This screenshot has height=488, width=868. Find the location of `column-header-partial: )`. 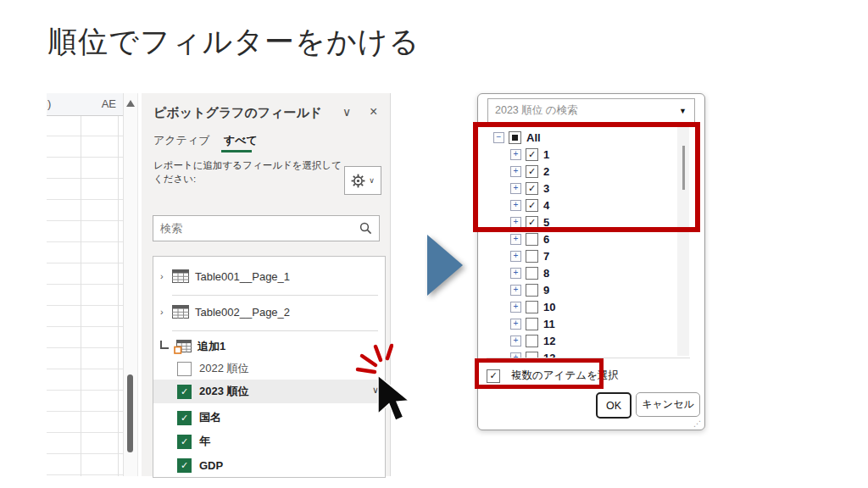

column-header-partial: ) is located at coordinates (49, 103).